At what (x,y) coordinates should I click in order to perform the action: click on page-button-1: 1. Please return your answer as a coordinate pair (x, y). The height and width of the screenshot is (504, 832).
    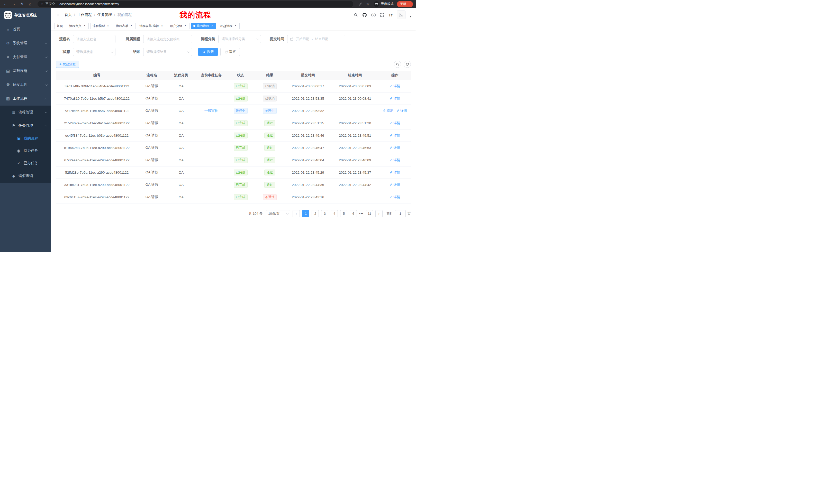
    Looking at the image, I should click on (306, 214).